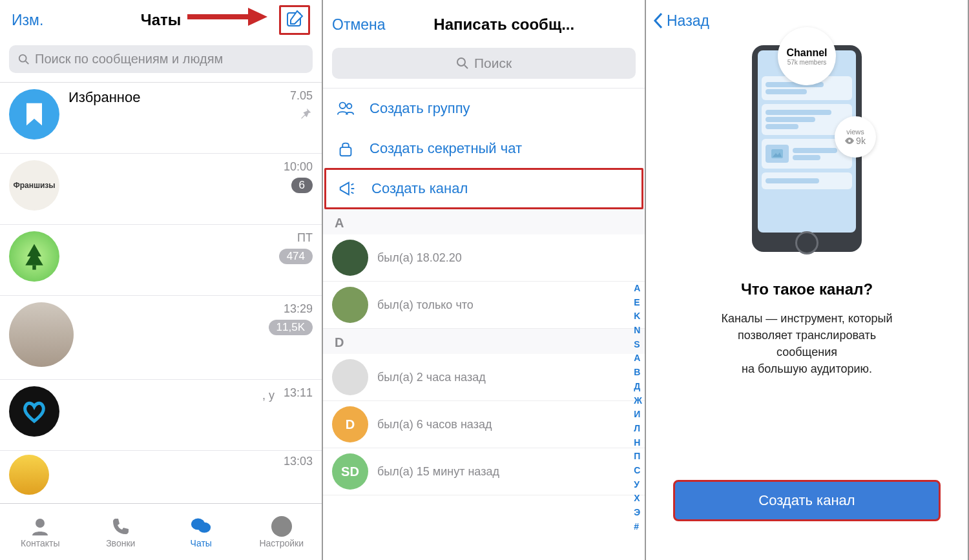 The width and height of the screenshot is (969, 560). What do you see at coordinates (359, 25) in the screenshot?
I see `cancel-button: Отмена` at bounding box center [359, 25].